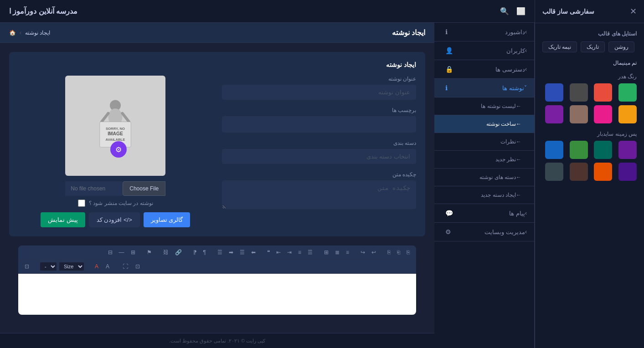  I want to click on bg-swatch-slate, so click(554, 172).